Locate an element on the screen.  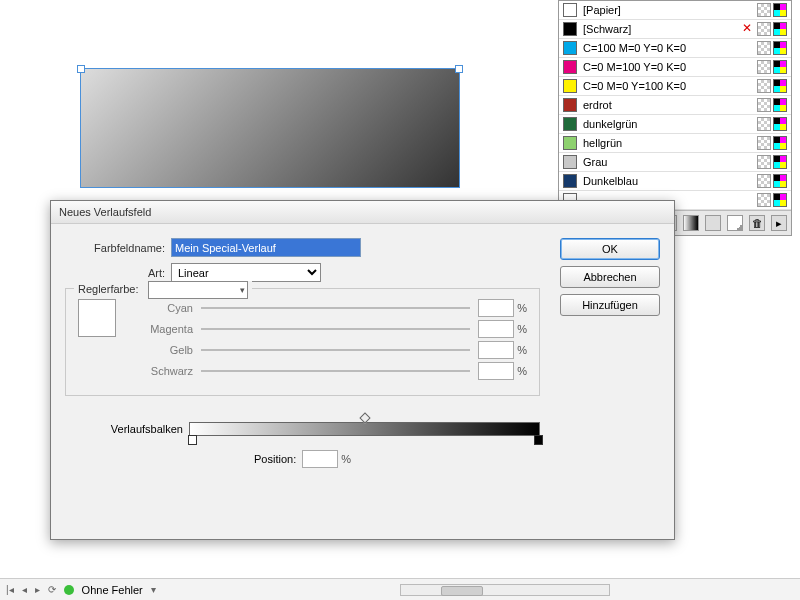
stop-color-select is located at coordinates (198, 290).